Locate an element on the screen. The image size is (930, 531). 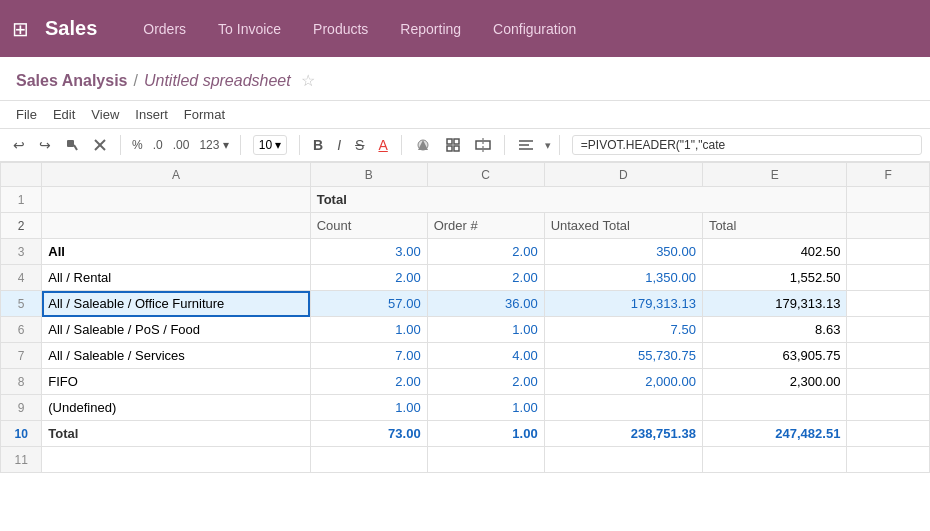
table-row: 1 Total is located at coordinates (466, 200).